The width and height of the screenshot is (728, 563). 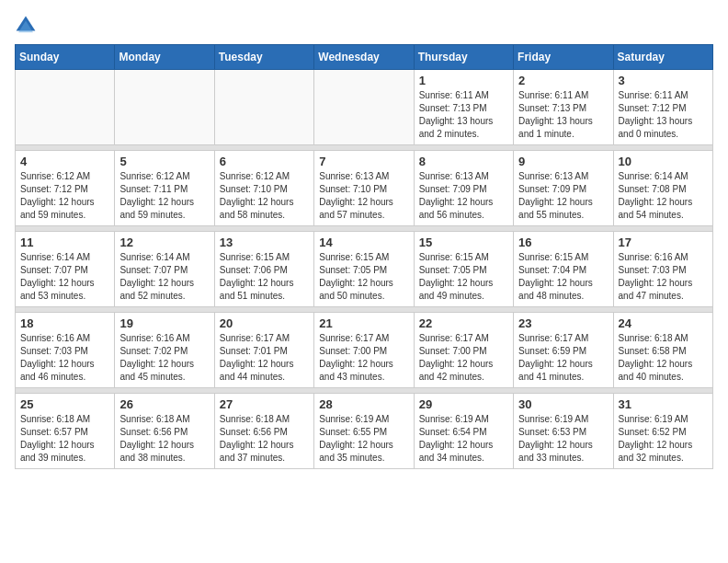 What do you see at coordinates (563, 405) in the screenshot?
I see `day-number: 30` at bounding box center [563, 405].